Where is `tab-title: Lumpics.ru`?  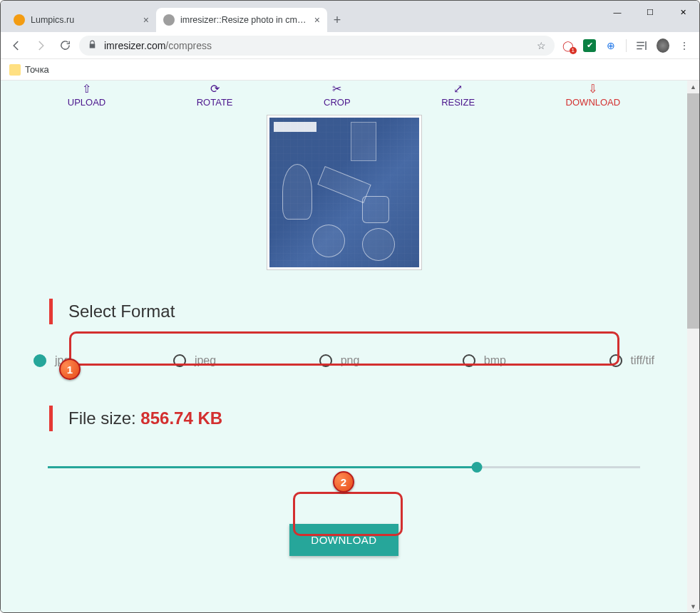 tab-title: Lumpics.ru is located at coordinates (84, 20).